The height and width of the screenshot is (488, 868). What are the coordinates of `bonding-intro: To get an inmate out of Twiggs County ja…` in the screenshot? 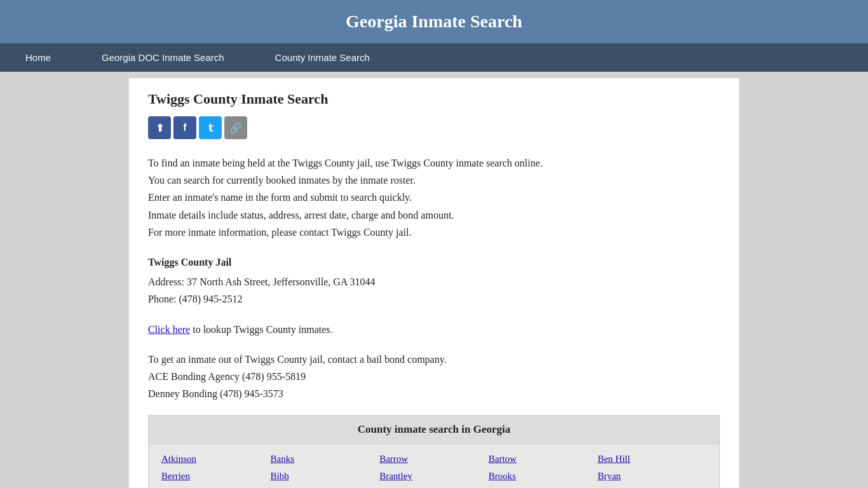 It's located at (434, 360).